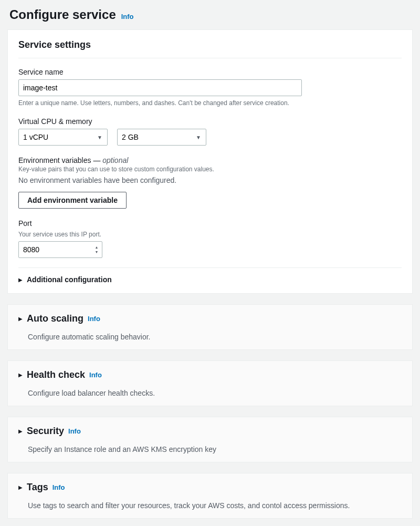 Image resolution: width=420 pixels, height=526 pixels. I want to click on env-vars-help: Key-value pairs that you can use to stor…, so click(210, 169).